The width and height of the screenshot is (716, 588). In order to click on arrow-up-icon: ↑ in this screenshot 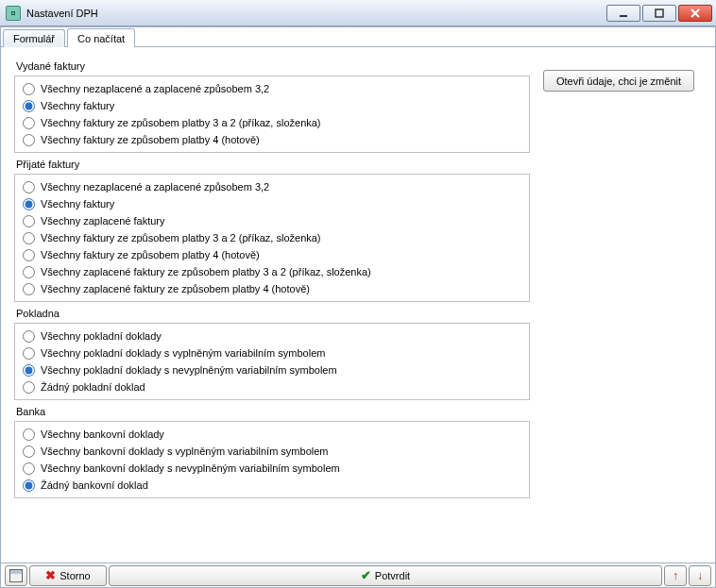, I will do `click(675, 576)`.